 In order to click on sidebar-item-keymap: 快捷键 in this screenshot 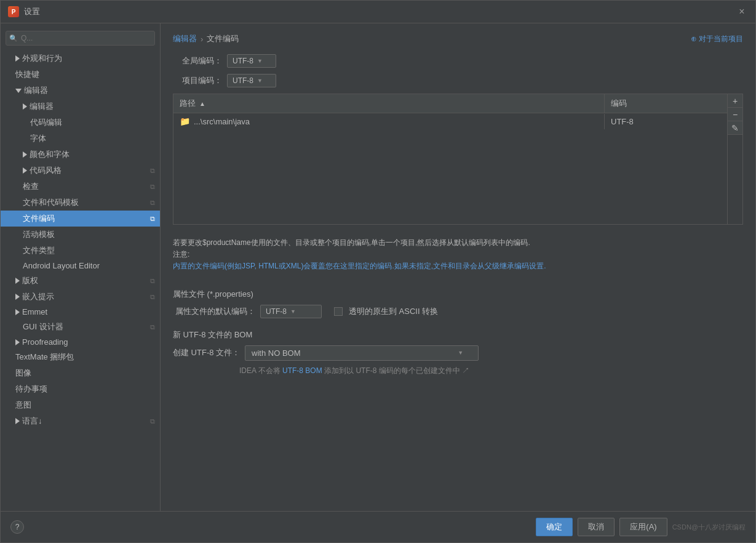, I will do `click(80, 74)`.